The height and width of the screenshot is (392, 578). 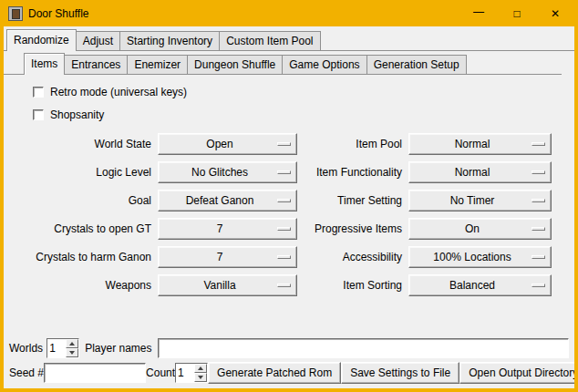 I want to click on window-title: Door Shuffle, so click(x=58, y=14).